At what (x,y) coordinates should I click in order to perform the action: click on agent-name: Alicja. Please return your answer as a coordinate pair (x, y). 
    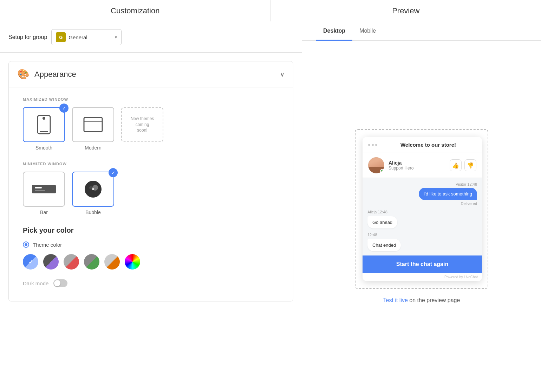
    Looking at the image, I should click on (419, 163).